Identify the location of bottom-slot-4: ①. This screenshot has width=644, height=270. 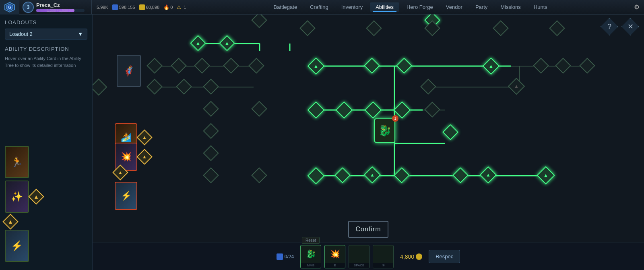
(383, 257).